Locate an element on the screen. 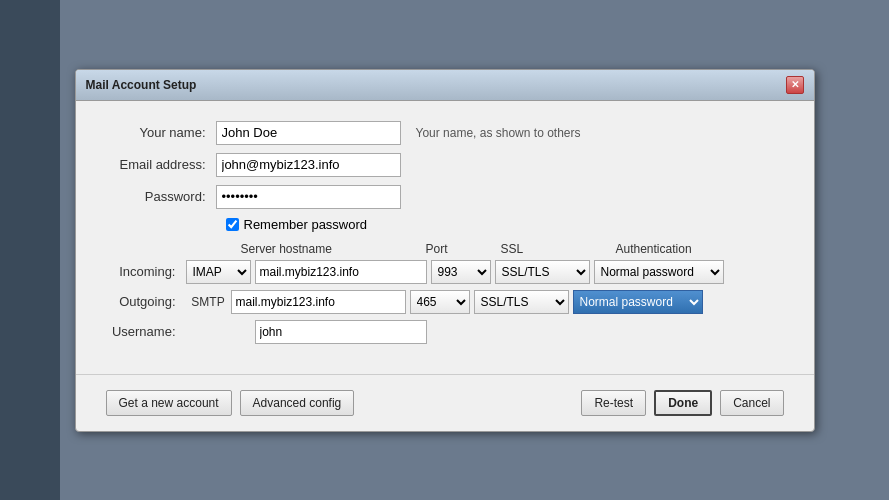  right-buttons: Re-test Done Cancel is located at coordinates (682, 403).